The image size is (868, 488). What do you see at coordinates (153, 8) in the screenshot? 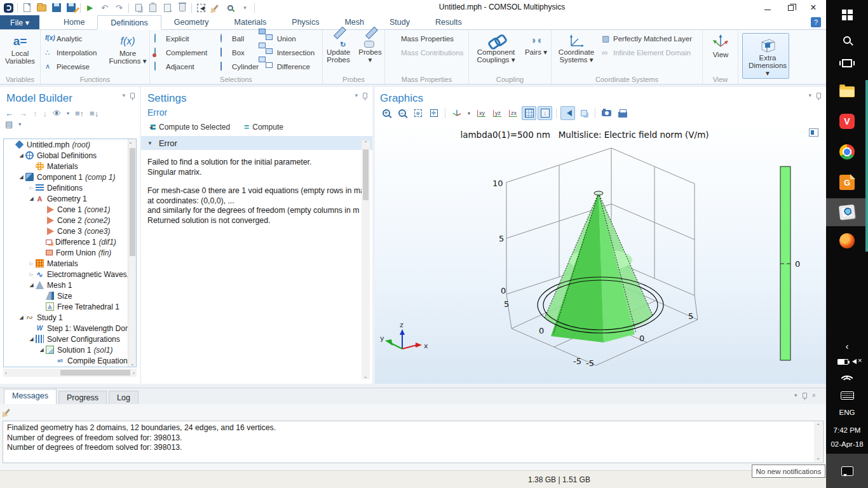
I see `paste-icon` at bounding box center [153, 8].